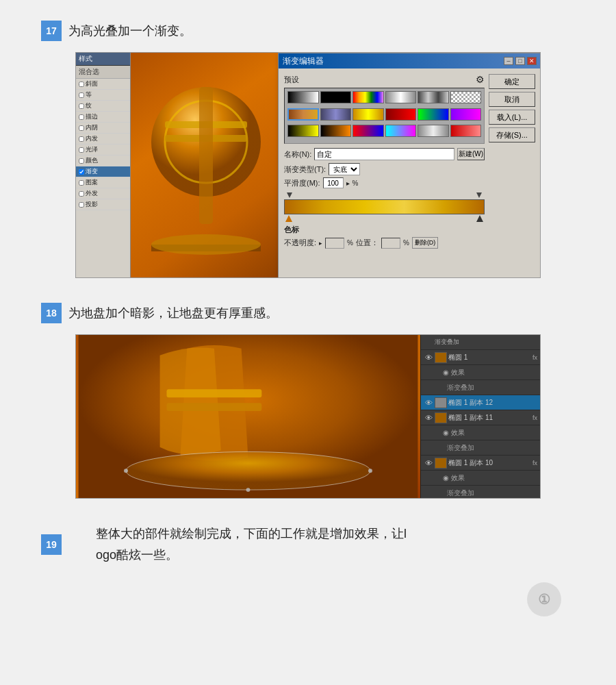 This screenshot has height=685, width=616. Describe the element at coordinates (81, 194) in the screenshot. I see `外发-checkbox` at that location.